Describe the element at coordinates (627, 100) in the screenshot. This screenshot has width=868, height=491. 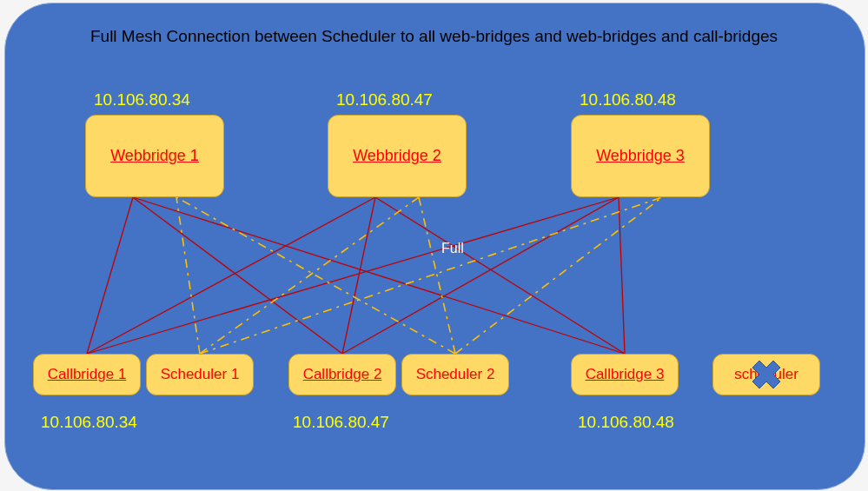
I see `ip-wb3: 10.106.80.48` at that location.